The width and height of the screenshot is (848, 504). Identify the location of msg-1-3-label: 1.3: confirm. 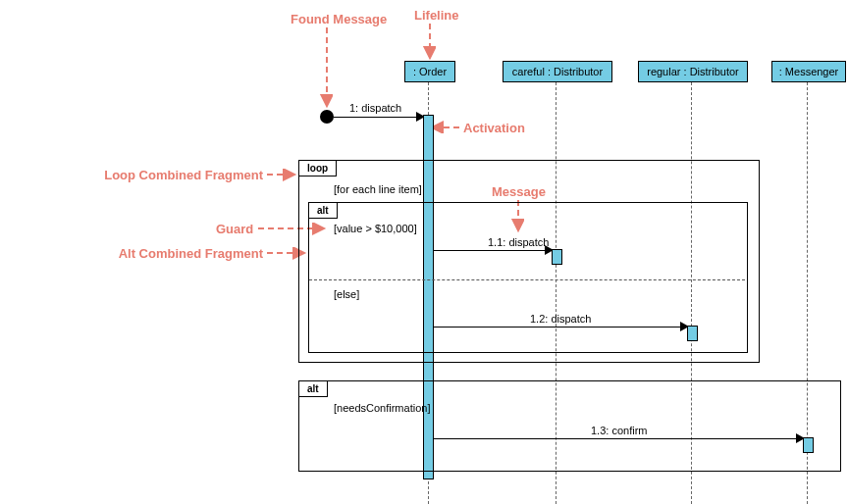
(618, 430).